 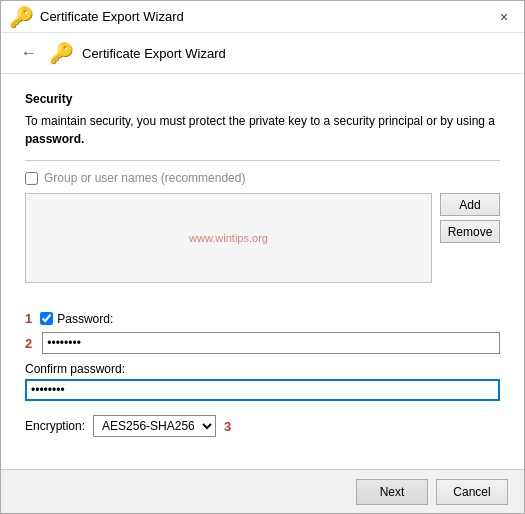 I want to click on back-button: ←, so click(x=29, y=53).